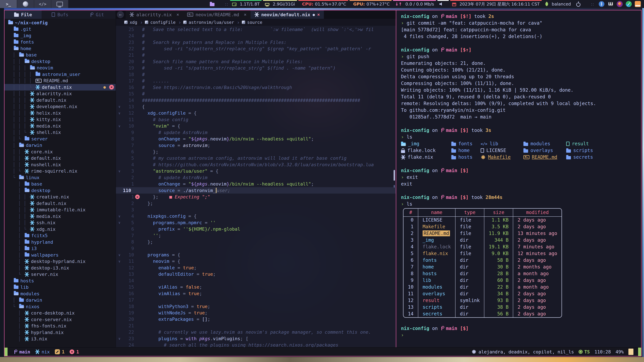 The height and width of the screenshot is (362, 644). What do you see at coordinates (287, 14) in the screenshot?
I see `editor-tab: neovim/default.nix ● ×` at bounding box center [287, 14].